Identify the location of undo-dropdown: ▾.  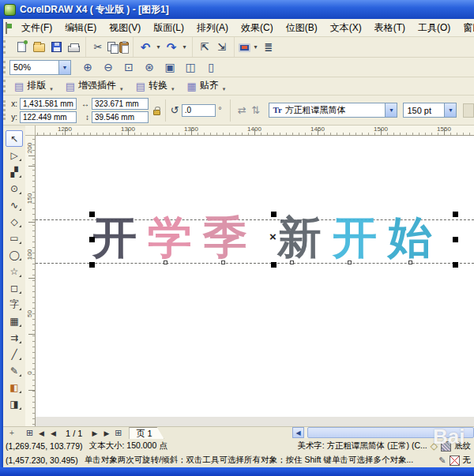
(158, 47).